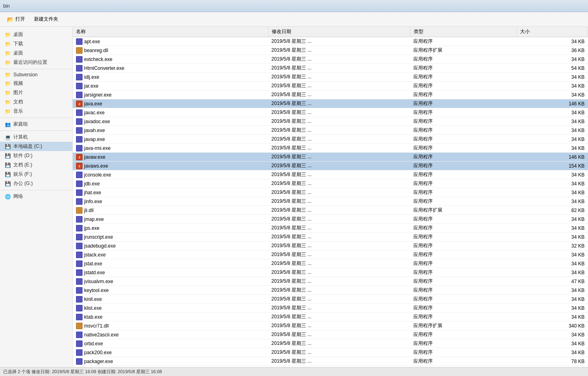 The image size is (588, 376). What do you see at coordinates (552, 32) in the screenshot?
I see `col-size-header: 大小` at bounding box center [552, 32].